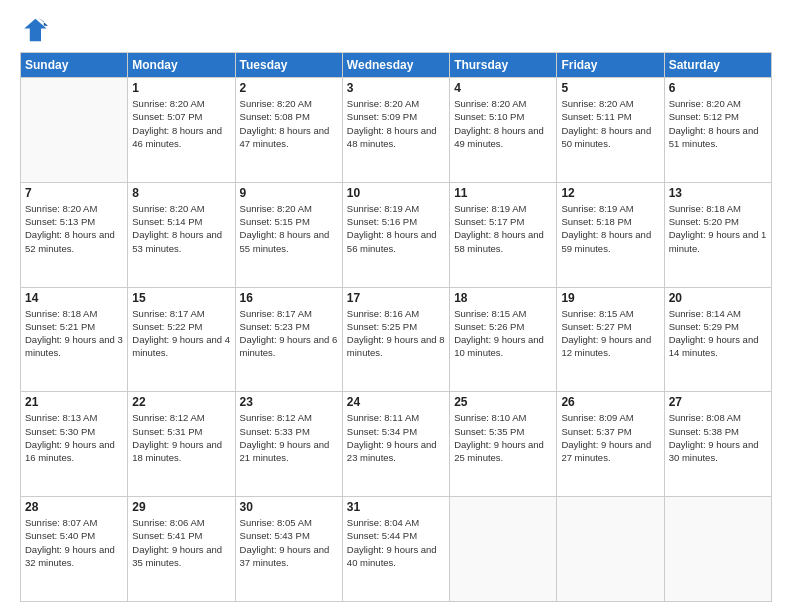 The width and height of the screenshot is (792, 612). Describe the element at coordinates (503, 438) in the screenshot. I see `day-info: Sunrise: 8:10 AM Sunset: 5:35 PM Dayligh…` at that location.